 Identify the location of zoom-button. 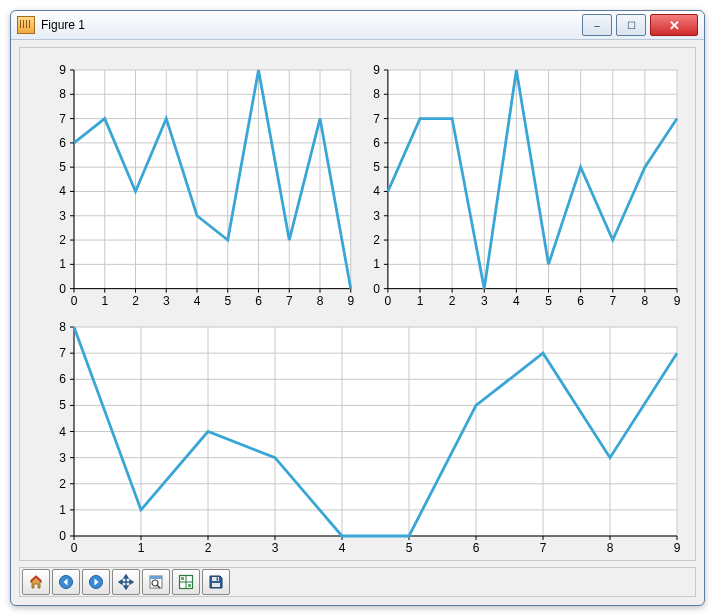
(156, 582).